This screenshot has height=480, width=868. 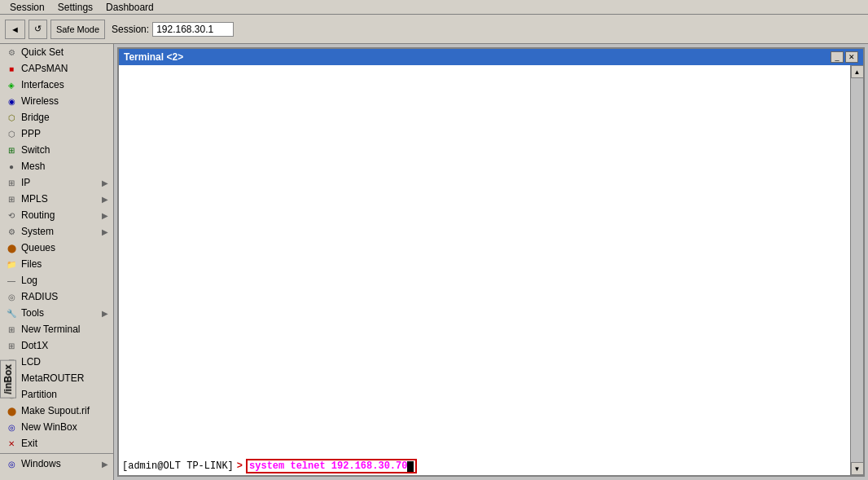 What do you see at coordinates (239, 466) in the screenshot?
I see `terminal-arrow: >` at bounding box center [239, 466].